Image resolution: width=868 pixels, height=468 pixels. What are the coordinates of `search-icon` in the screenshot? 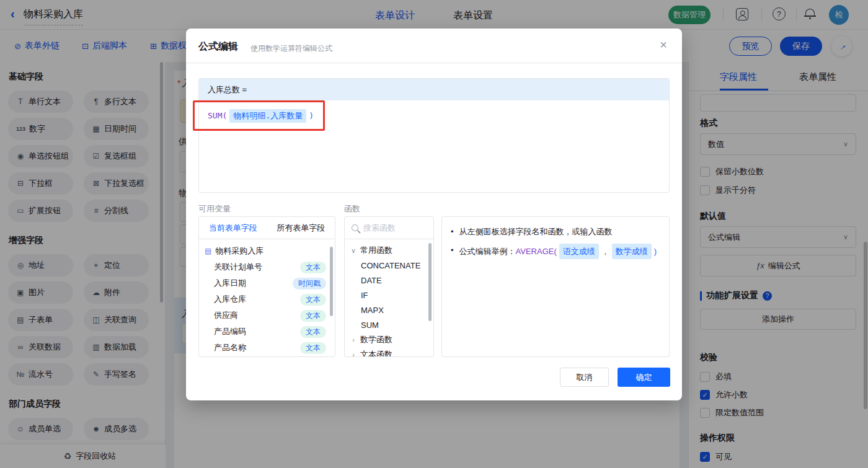 It's located at (355, 228).